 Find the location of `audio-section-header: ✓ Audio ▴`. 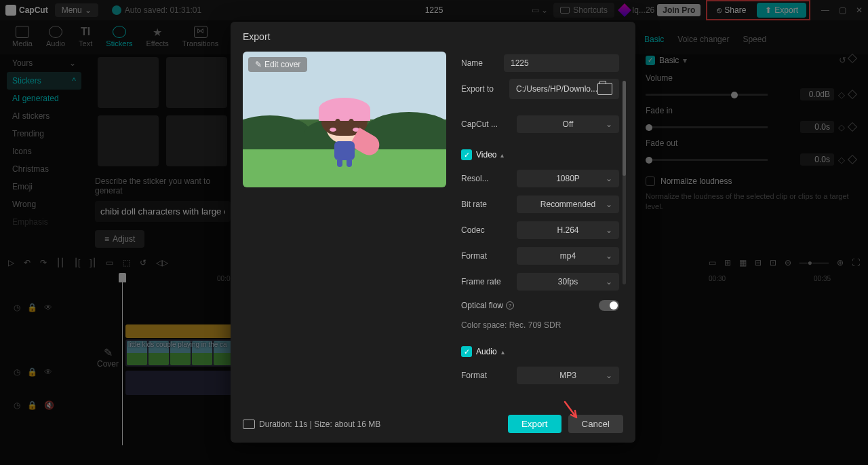

audio-section-header: ✓ Audio ▴ is located at coordinates (540, 352).